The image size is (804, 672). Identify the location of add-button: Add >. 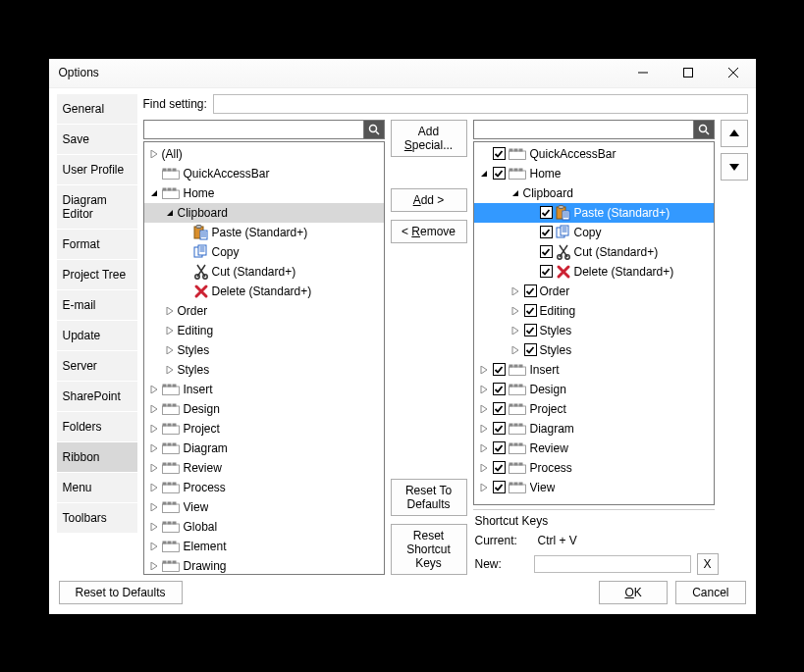
(429, 200).